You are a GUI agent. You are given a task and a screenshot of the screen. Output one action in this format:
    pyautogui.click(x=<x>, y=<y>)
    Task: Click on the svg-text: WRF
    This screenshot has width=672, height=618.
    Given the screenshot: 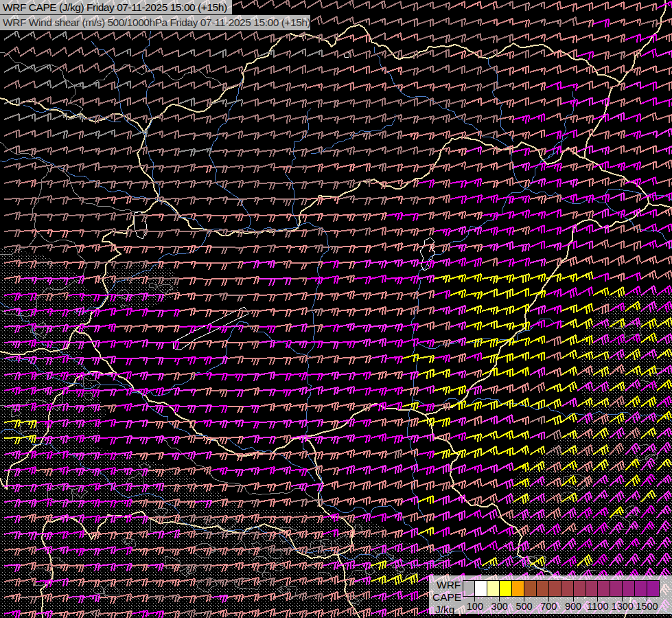 What is the action you would take?
    pyautogui.click(x=449, y=585)
    